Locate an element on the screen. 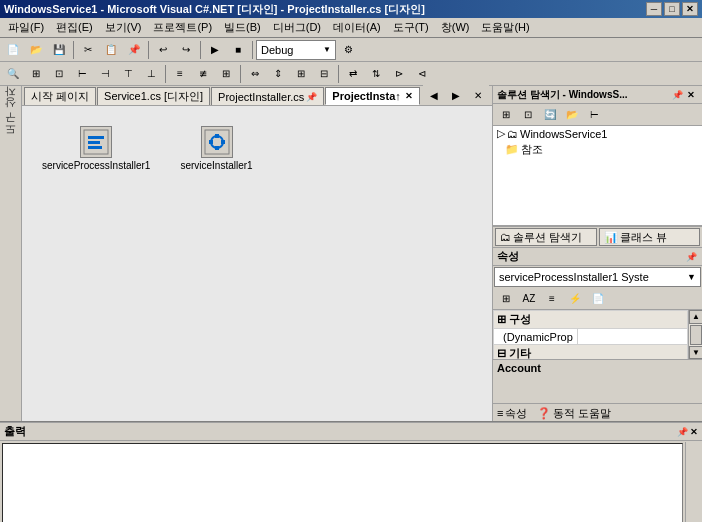 The width and height of the screenshot is (702, 522). tree-root: ▷ 🗂 WindowsService1 is located at coordinates (598, 134).